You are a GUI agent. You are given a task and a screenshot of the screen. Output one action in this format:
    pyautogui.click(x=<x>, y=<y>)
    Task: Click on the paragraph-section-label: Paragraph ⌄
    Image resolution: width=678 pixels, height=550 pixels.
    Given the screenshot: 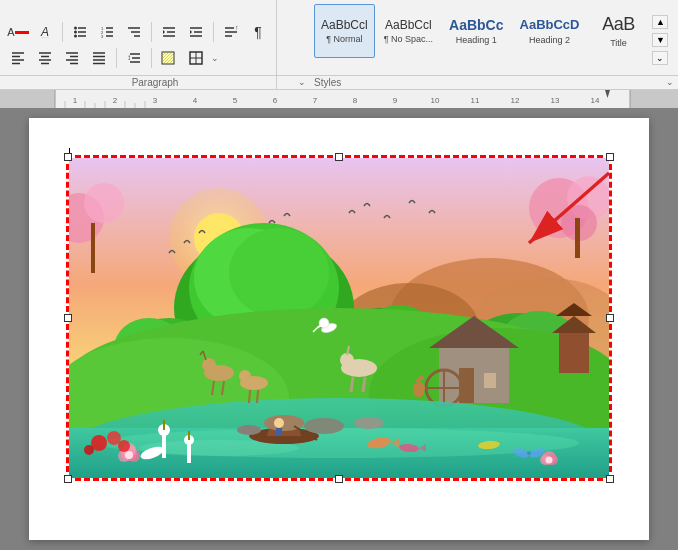 What is the action you would take?
    pyautogui.click(x=155, y=82)
    